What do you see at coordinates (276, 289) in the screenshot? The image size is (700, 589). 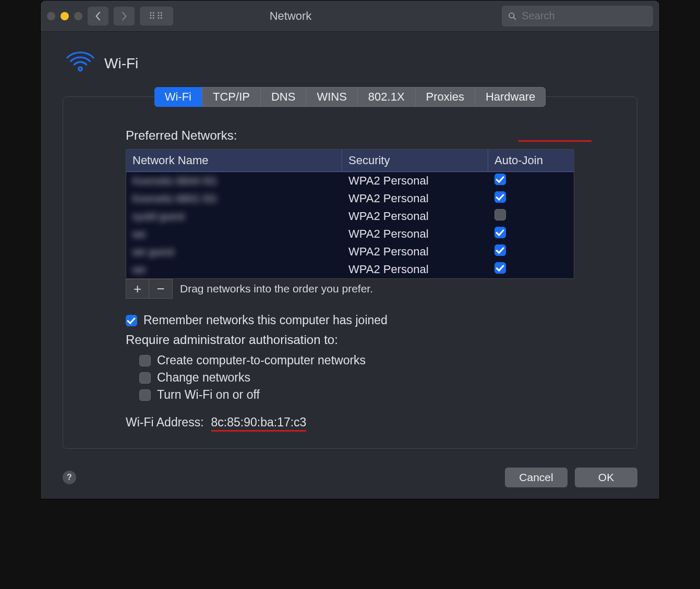 I see `drag-hint: Drag networks into the order you prefer.` at bounding box center [276, 289].